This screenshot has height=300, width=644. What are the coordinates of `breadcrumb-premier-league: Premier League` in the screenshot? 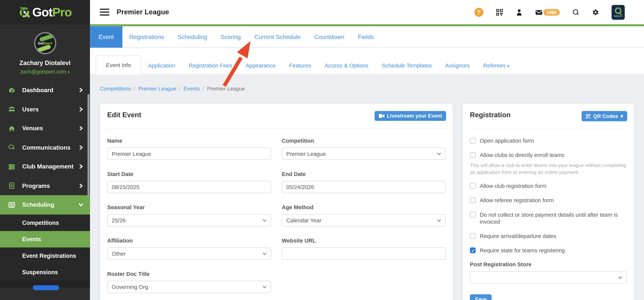 It's located at (157, 89).